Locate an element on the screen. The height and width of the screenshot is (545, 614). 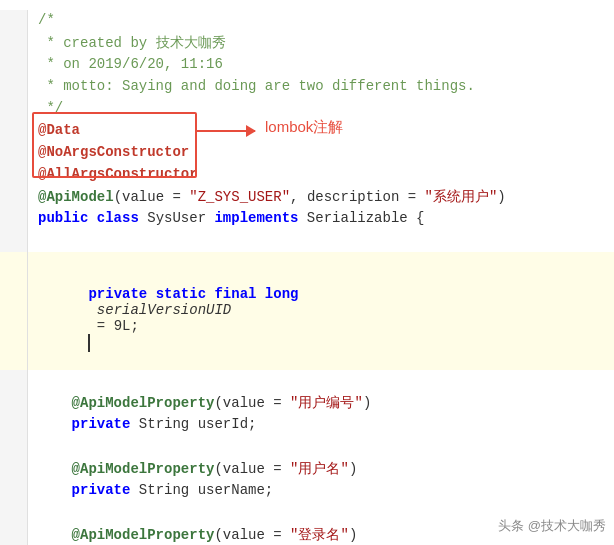
line-17: @ApiModelProperty(value = "用户名") is located at coordinates (307, 469).